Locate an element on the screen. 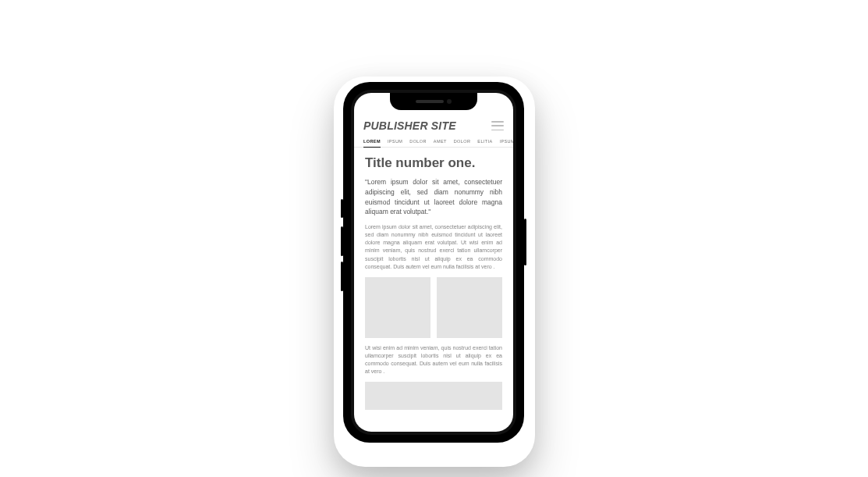 The height and width of the screenshot is (477, 868). site-header: PUBLISHER SITE is located at coordinates (434, 126).